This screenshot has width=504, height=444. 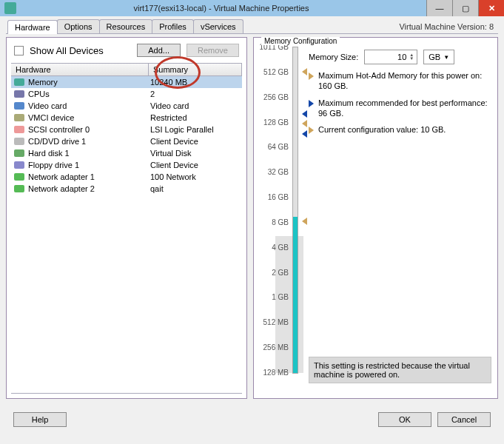 What do you see at coordinates (295, 210) in the screenshot?
I see `memory-slider: 1011 GB512 GB256 GB128 GB64 GB32 GB16 GB…` at bounding box center [295, 210].